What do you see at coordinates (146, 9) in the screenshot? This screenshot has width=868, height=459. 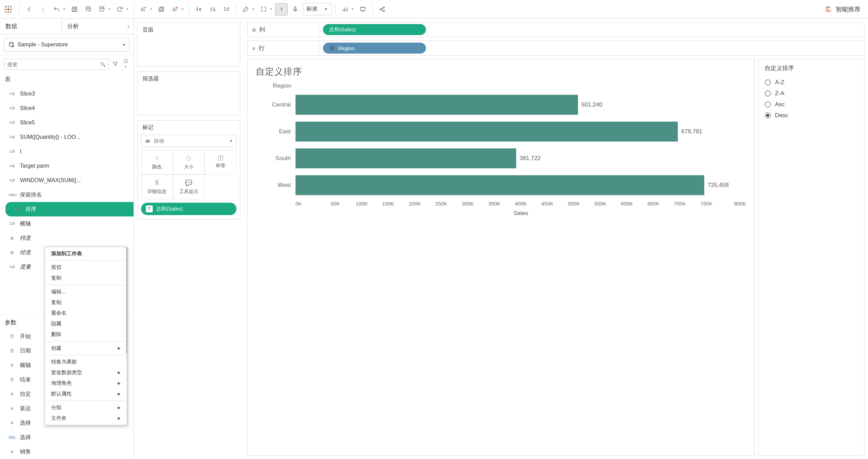 I see `new-sheet-button: ▼` at bounding box center [146, 9].